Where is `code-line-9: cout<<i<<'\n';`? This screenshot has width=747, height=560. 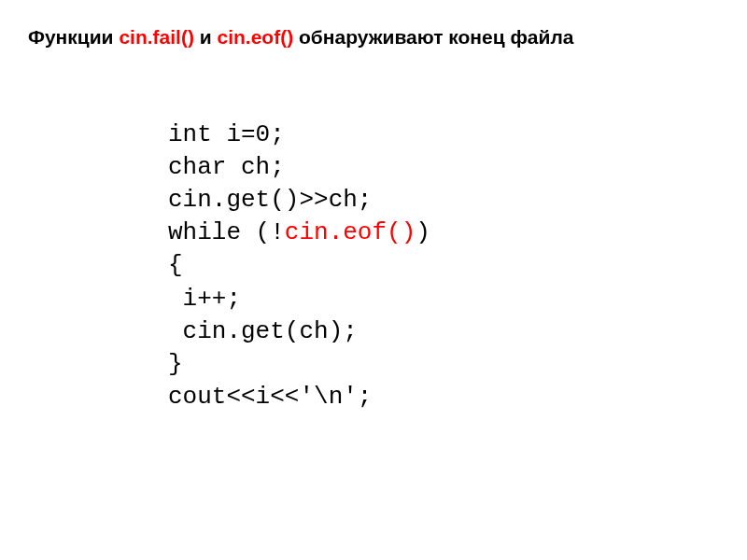
code-line-9: cout<<i<<'\n'; is located at coordinates (270, 397).